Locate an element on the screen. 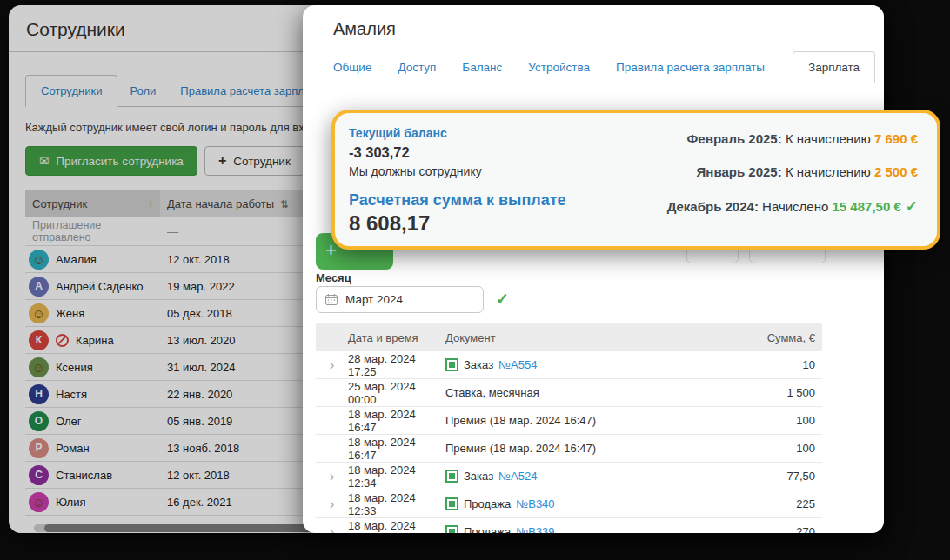  employee-name: Настя is located at coordinates (71, 395).